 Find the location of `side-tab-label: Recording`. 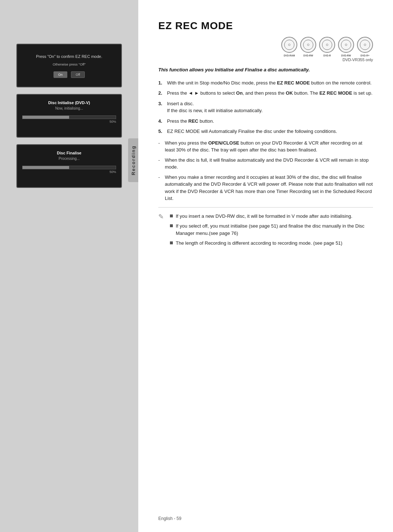

side-tab-label: Recording is located at coordinates (133, 160).